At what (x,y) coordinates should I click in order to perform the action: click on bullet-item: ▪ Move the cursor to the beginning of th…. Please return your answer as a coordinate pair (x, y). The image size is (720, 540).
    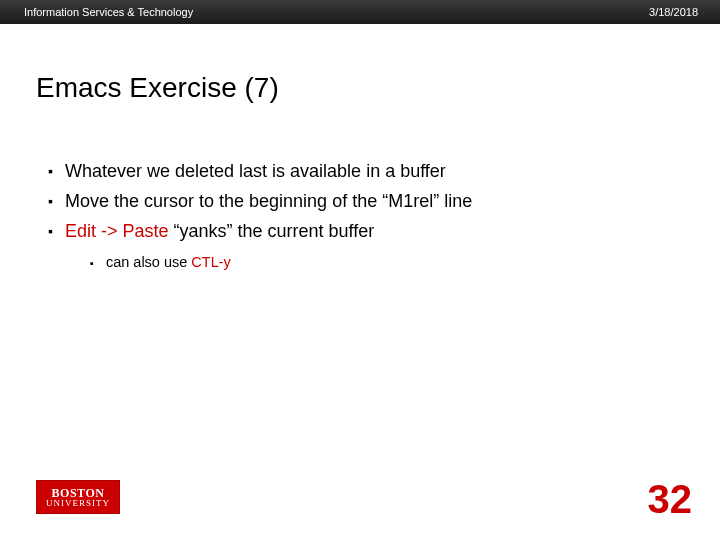
    Looking at the image, I should click on (358, 201).